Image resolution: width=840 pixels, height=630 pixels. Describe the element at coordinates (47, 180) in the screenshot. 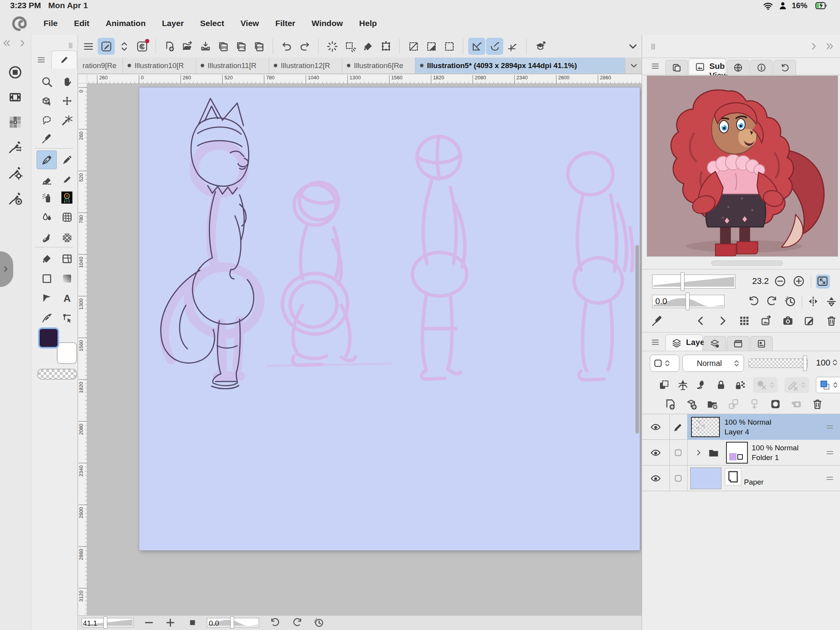

I see `tool-eraser` at that location.